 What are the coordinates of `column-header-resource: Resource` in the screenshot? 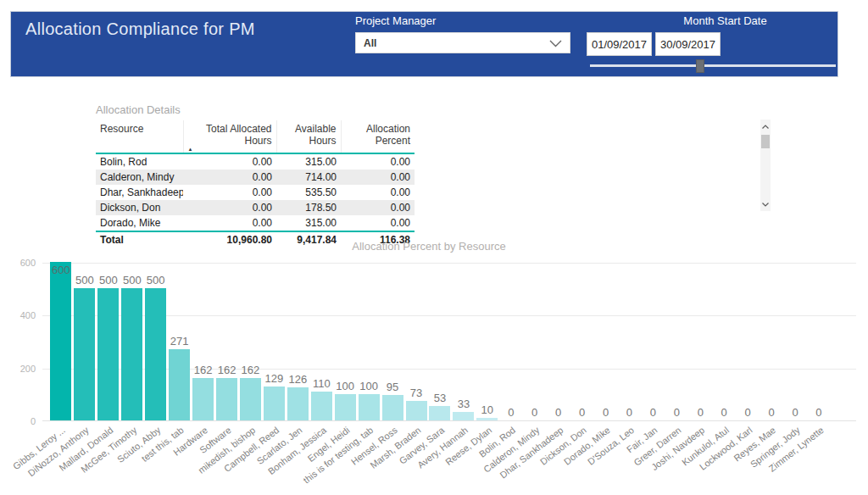 It's located at (139, 137).